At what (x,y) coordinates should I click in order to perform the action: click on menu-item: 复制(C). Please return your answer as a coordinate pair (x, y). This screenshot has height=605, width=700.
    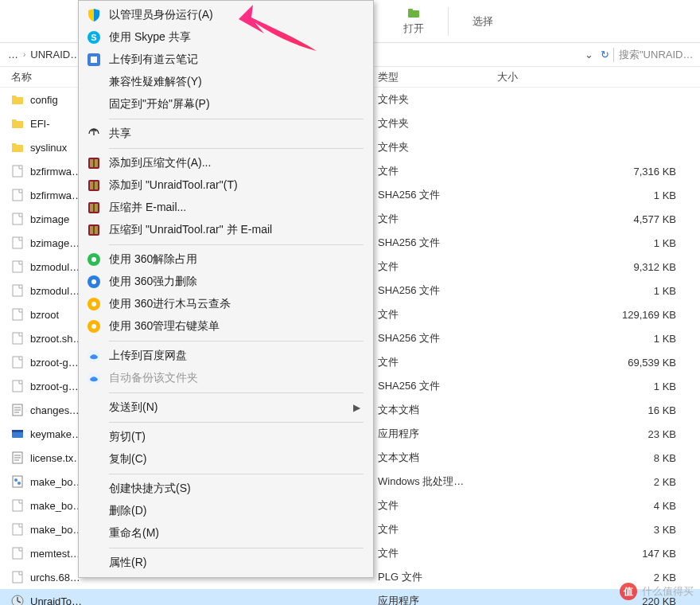
    Looking at the image, I should click on (226, 459).